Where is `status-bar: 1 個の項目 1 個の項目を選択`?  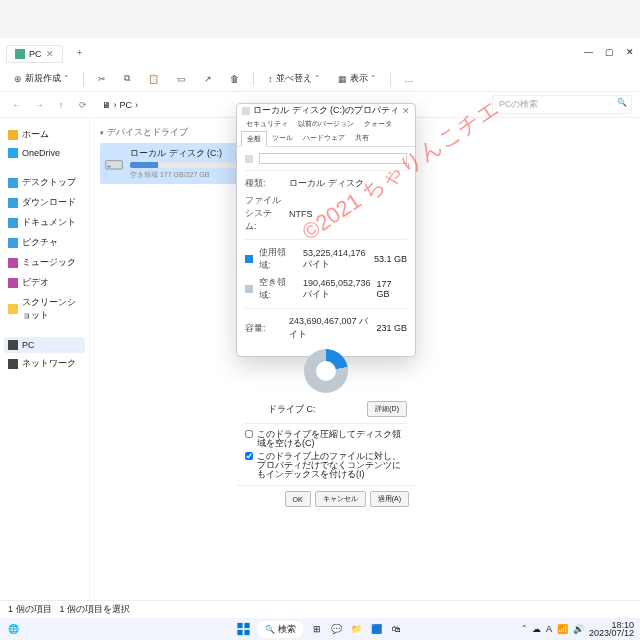
status-bar: 1 個の項目 1 個の項目を選択 is located at coordinates (320, 609).